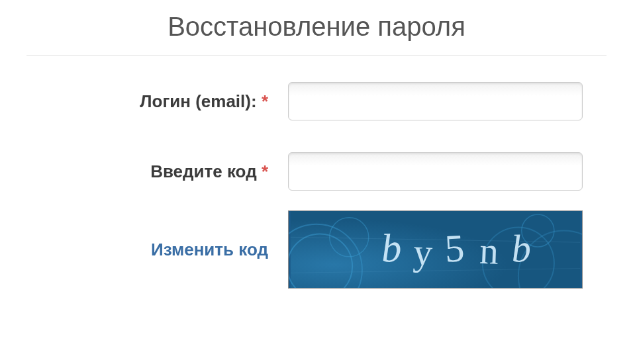 This screenshot has width=633, height=364. What do you see at coordinates (448, 101) in the screenshot?
I see `login-input-container` at bounding box center [448, 101].